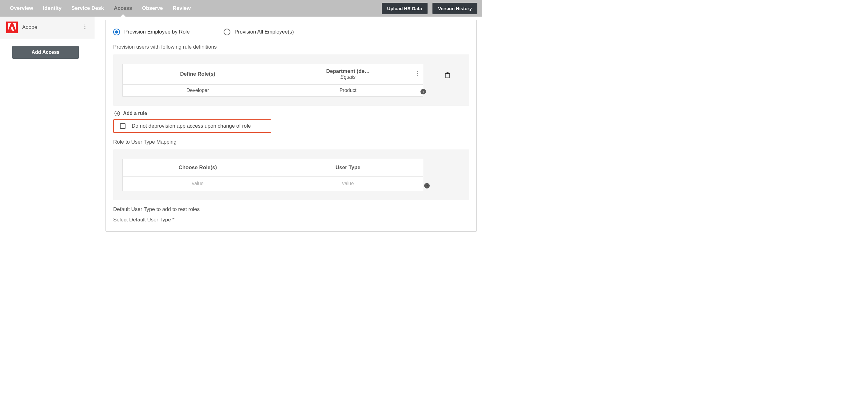 Image resolution: width=868 pixels, height=417 pixels. Describe the element at coordinates (348, 168) in the screenshot. I see `mapping-col2-header: User Type` at that location.